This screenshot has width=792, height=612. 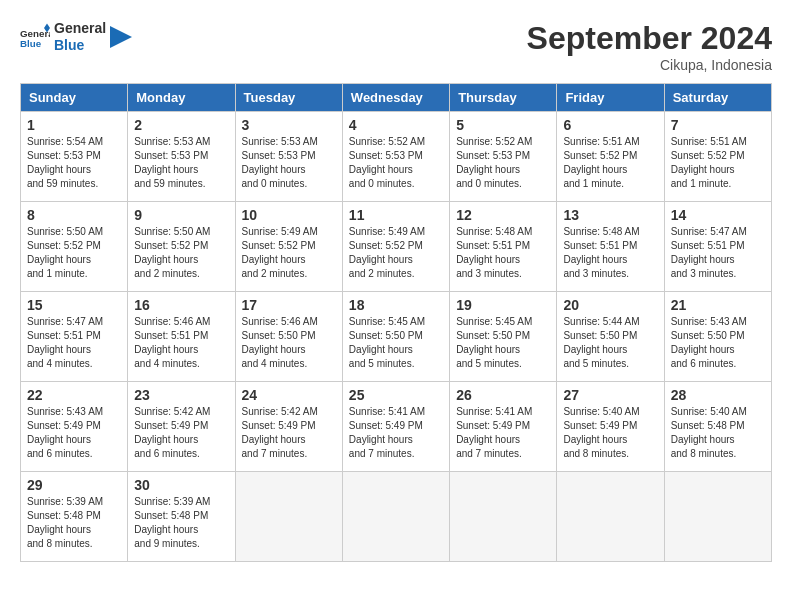 What do you see at coordinates (181, 395) in the screenshot?
I see `day-number: 23` at bounding box center [181, 395].